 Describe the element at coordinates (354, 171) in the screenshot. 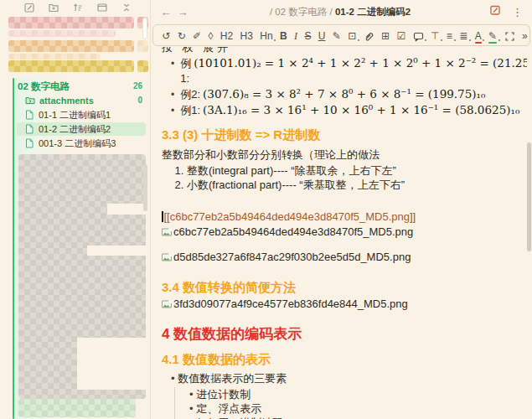

I see `list-item: 整数(integral part)---- “除基取余，上右下左”` at that location.